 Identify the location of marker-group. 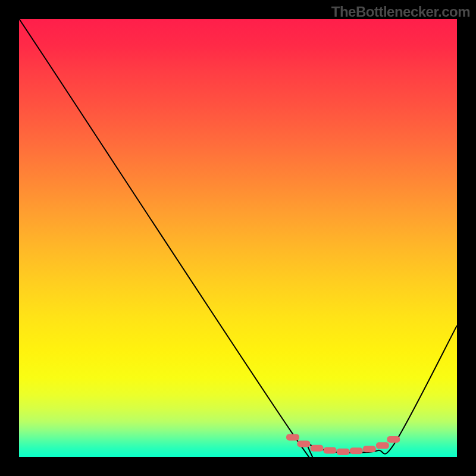
(343, 444).